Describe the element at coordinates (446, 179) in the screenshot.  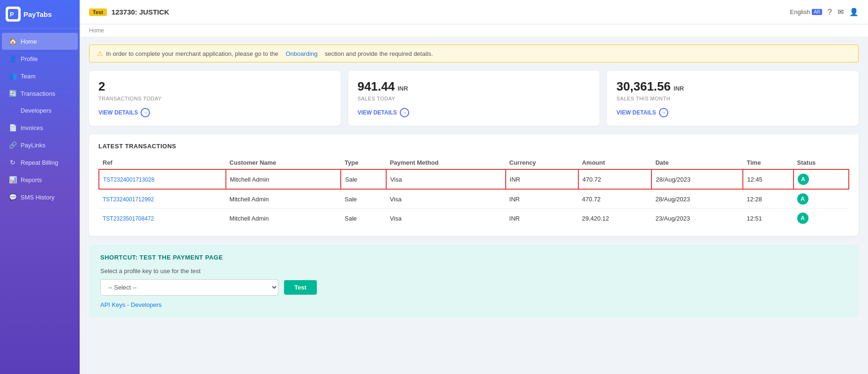
I see `cell-method-0: Visa` at that location.